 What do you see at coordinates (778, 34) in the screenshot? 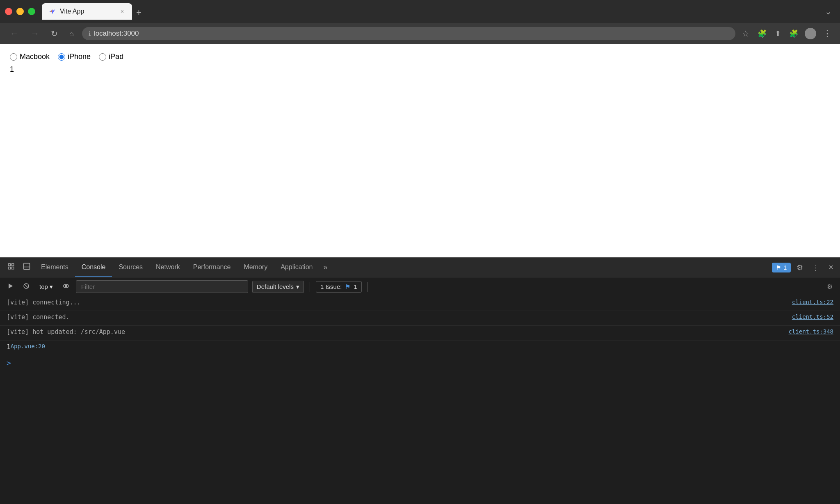
I see `cursor-icon: ⬆` at bounding box center [778, 34].